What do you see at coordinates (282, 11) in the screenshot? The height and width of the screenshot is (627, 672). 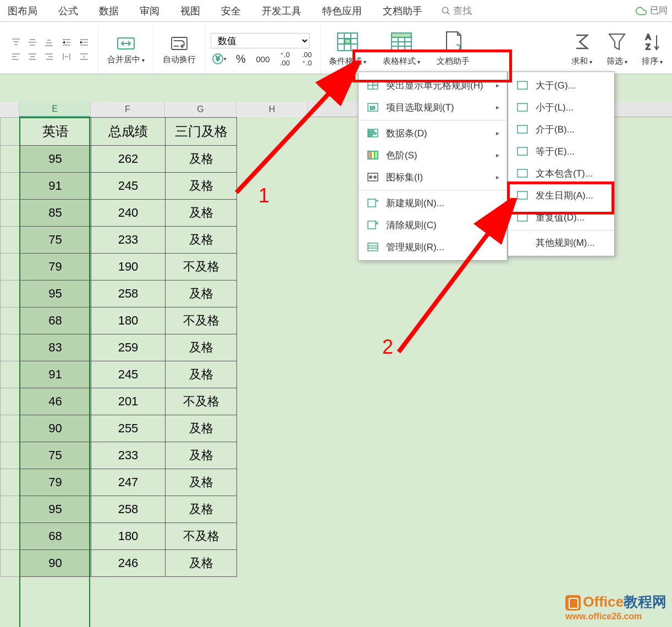 I see `tab-devtools: 开发工具` at bounding box center [282, 11].